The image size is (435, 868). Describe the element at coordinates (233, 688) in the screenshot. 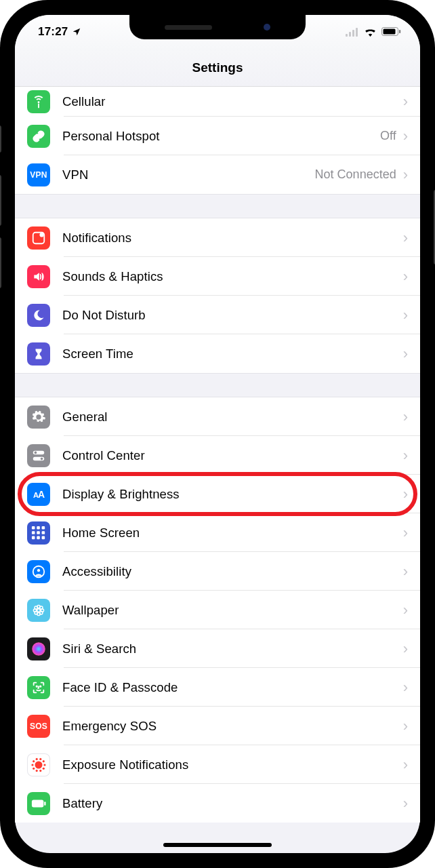

I see `row-label: Face ID & Passcode` at that location.